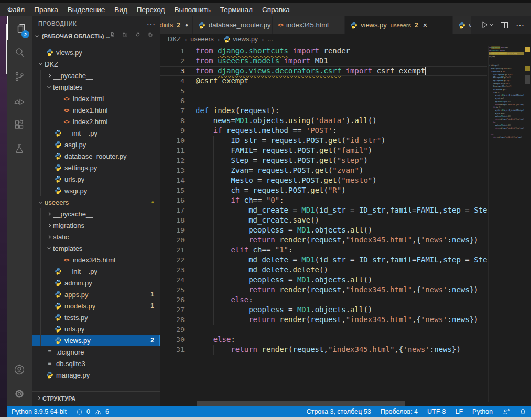 The width and height of the screenshot is (531, 420). Describe the element at coordinates (96, 283) in the screenshot. I see `tree-item-admin.py: admin.py` at that location.